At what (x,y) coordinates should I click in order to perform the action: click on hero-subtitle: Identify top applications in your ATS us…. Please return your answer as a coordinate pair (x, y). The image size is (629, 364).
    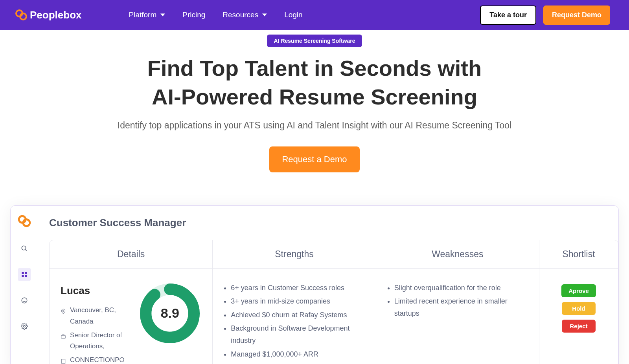
    Looking at the image, I should click on (314, 126).